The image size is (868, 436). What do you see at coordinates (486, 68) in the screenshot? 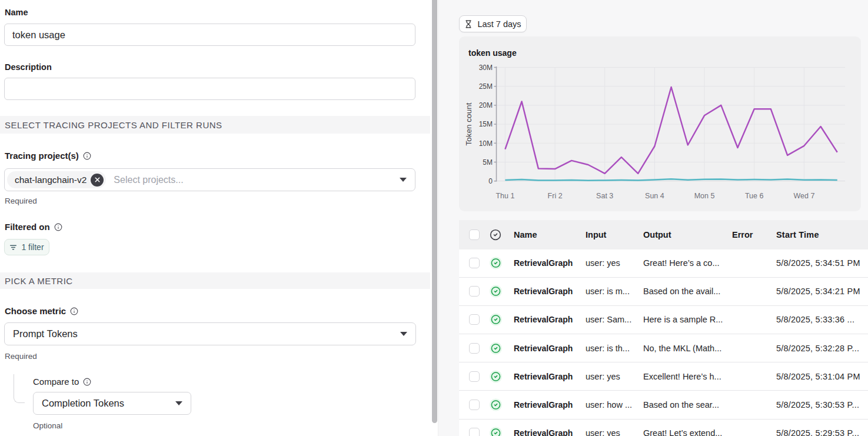
I see `svg-text: 30M` at bounding box center [486, 68].